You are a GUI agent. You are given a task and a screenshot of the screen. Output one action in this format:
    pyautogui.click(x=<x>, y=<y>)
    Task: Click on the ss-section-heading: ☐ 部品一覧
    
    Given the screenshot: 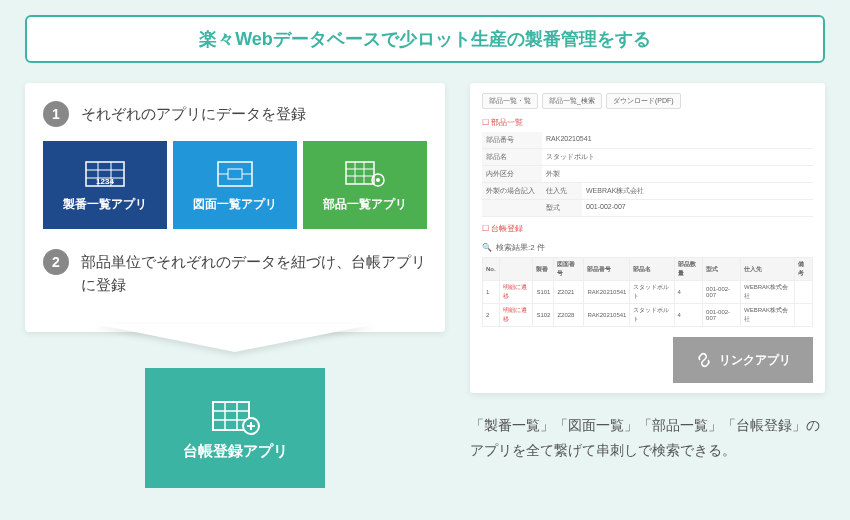 What is the action you would take?
    pyautogui.click(x=648, y=122)
    